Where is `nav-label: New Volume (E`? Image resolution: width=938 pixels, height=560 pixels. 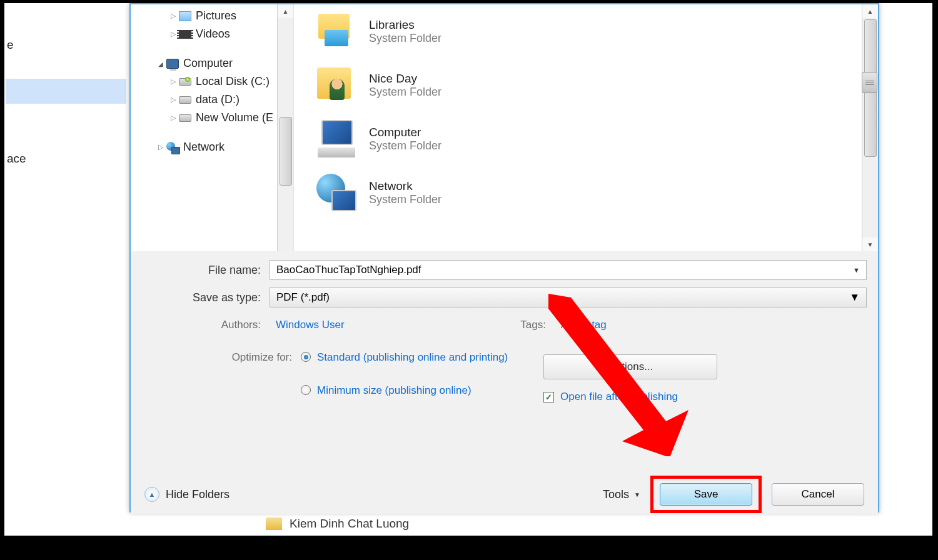 nav-label: New Volume (E is located at coordinates (234, 118).